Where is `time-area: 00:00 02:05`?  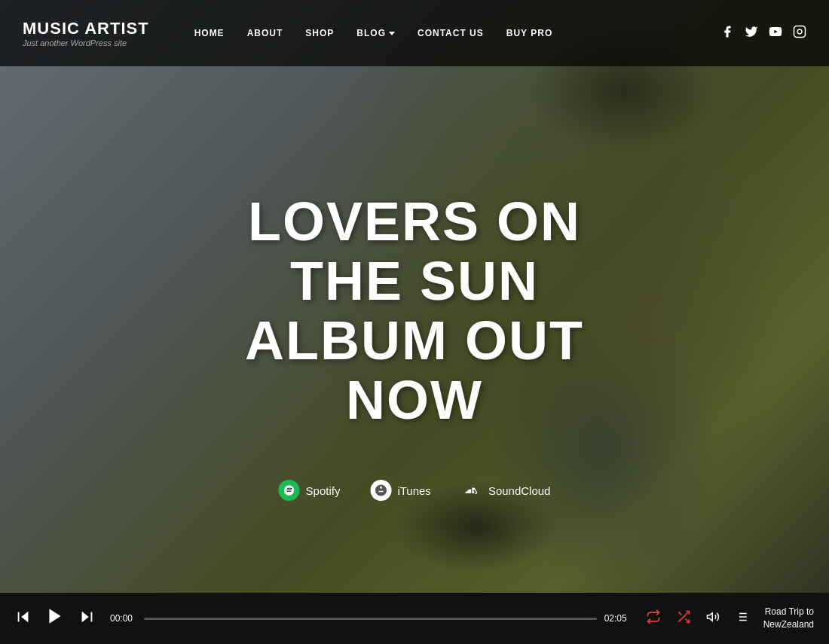 time-area: 00:00 02:05 is located at coordinates (371, 618).